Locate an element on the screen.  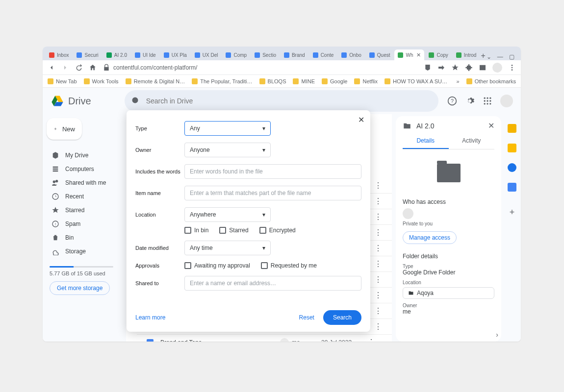
search-bar is located at coordinates (282, 101).